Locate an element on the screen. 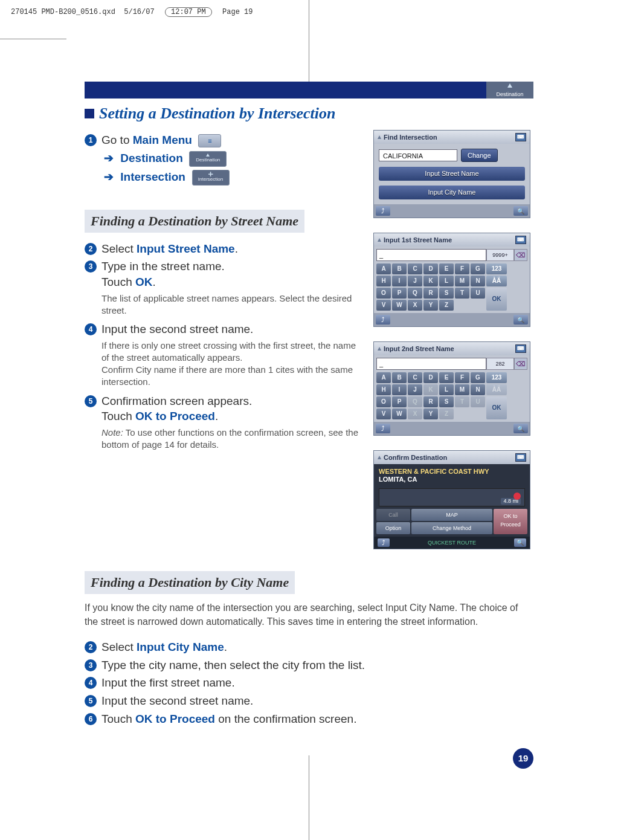 This screenshot has height=840, width=618. page-title: Setting a Destination by Intersection is located at coordinates (309, 114).